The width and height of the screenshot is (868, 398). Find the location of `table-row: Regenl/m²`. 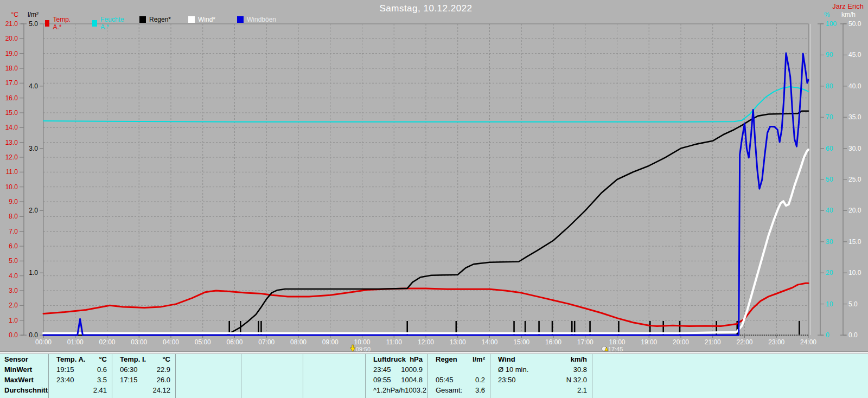

table-row: Regenl/m² is located at coordinates (459, 359).